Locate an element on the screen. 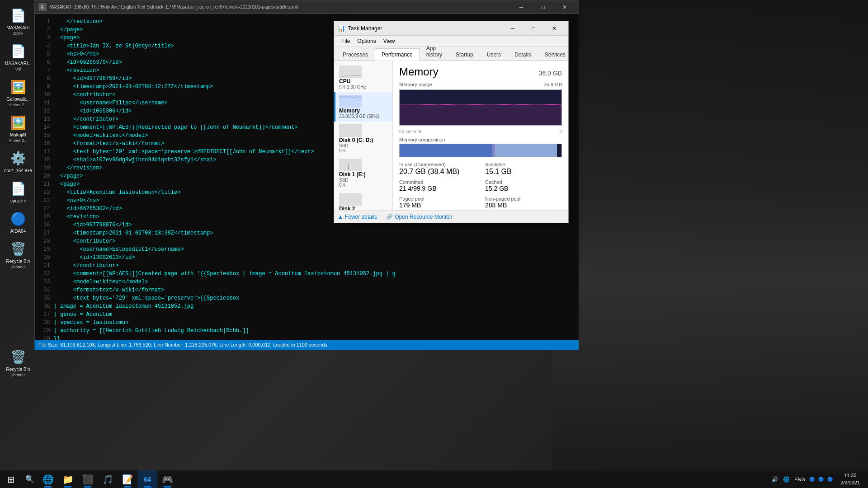 This screenshot has width=868, height=488. task-manager-footer: ▲ Fewer details 🔗 Open Resource Monitor is located at coordinates (451, 216).